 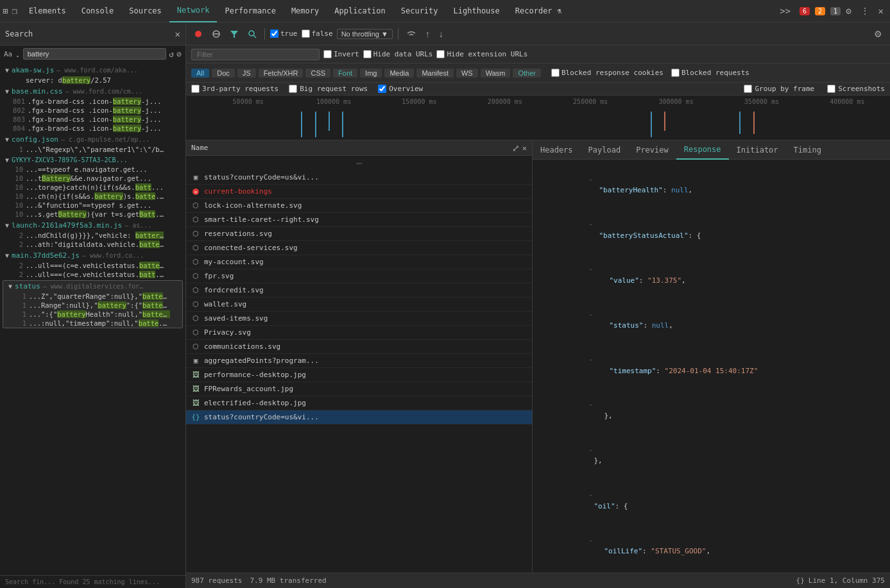 I want to click on settings-icon: ⚙, so click(x=848, y=11).